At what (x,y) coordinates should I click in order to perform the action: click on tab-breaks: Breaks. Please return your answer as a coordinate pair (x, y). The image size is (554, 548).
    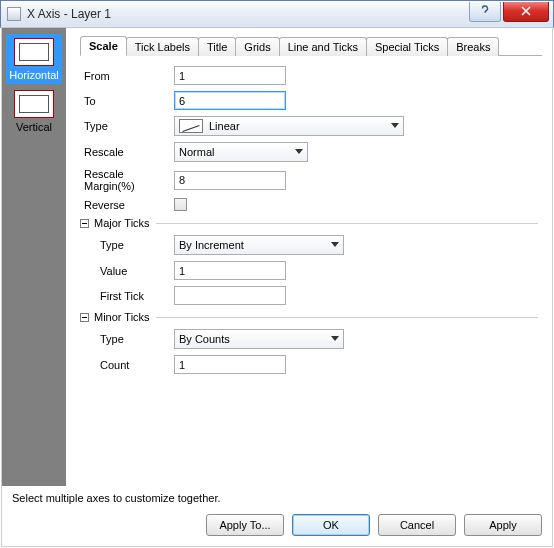
    Looking at the image, I should click on (473, 46).